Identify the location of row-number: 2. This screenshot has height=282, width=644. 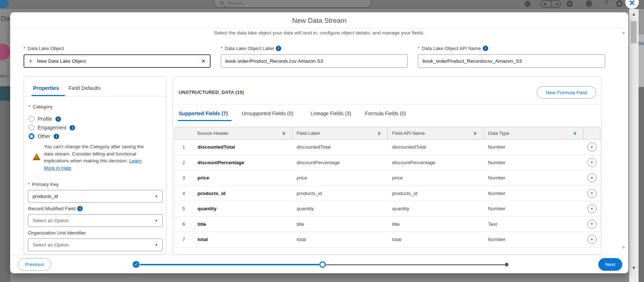
(184, 162).